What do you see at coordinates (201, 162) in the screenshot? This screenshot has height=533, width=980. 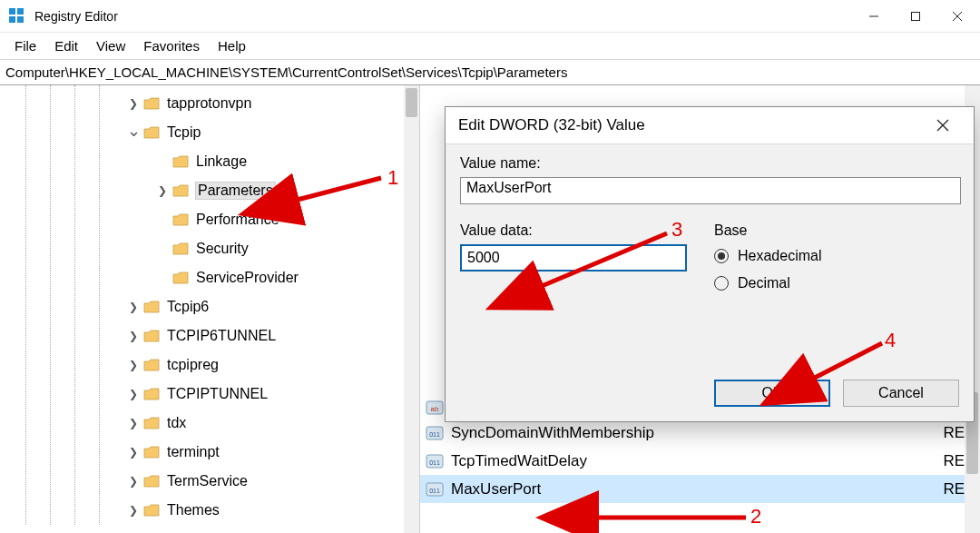 I see `tree-node: Linkage` at bounding box center [201, 162].